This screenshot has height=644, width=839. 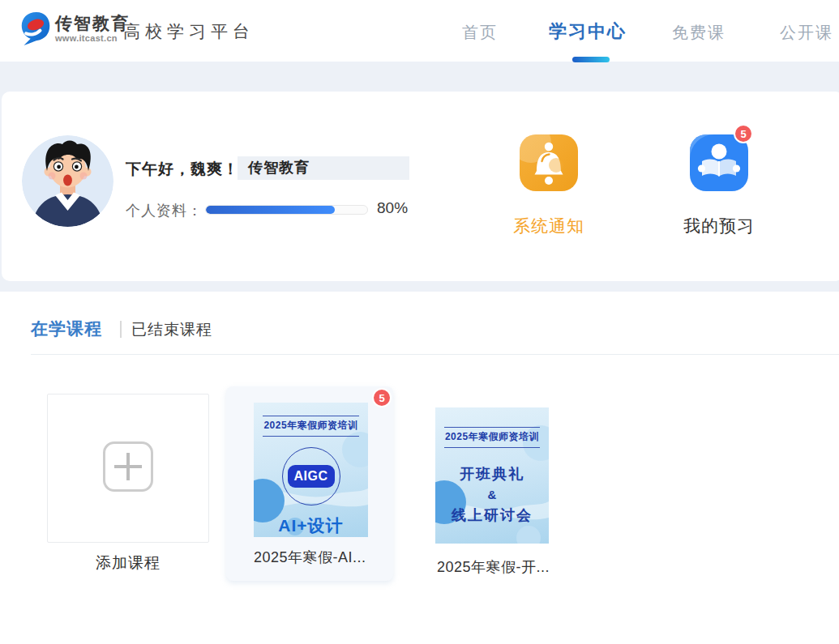 I want to click on course-cover-ai: 2025年寒假师资培训 AIGC AI+设计, so click(x=311, y=470).